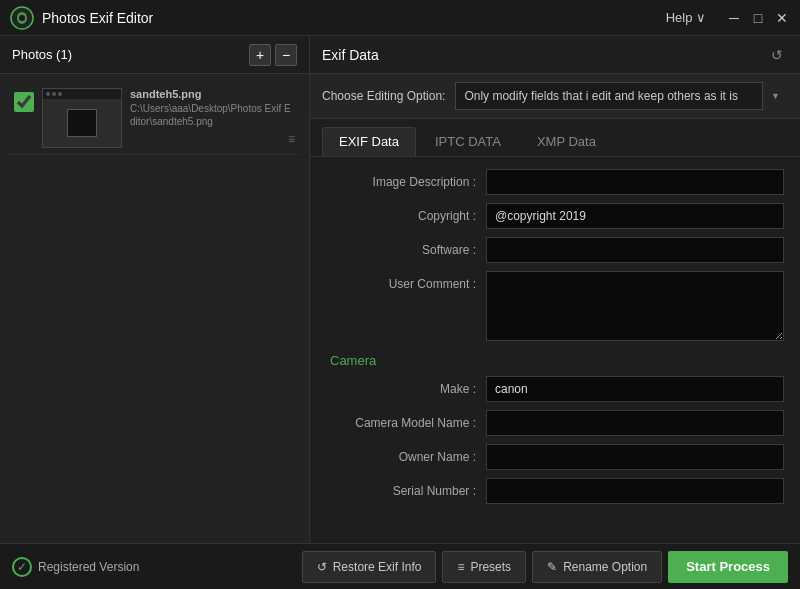 Image resolution: width=800 pixels, height=589 pixels. What do you see at coordinates (555, 250) in the screenshot?
I see `software-row: Software :` at bounding box center [555, 250].